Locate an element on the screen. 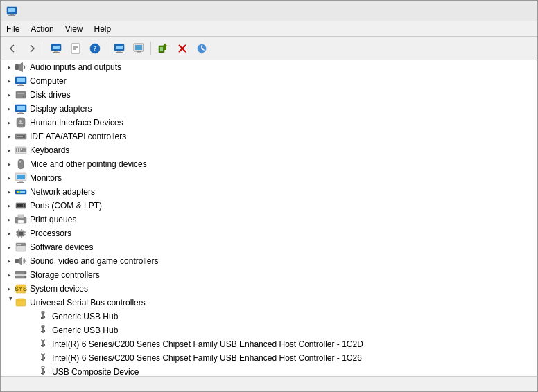 Image resolution: width=538 pixels, height=392 pixels. svg-text: SYS is located at coordinates (21, 289).